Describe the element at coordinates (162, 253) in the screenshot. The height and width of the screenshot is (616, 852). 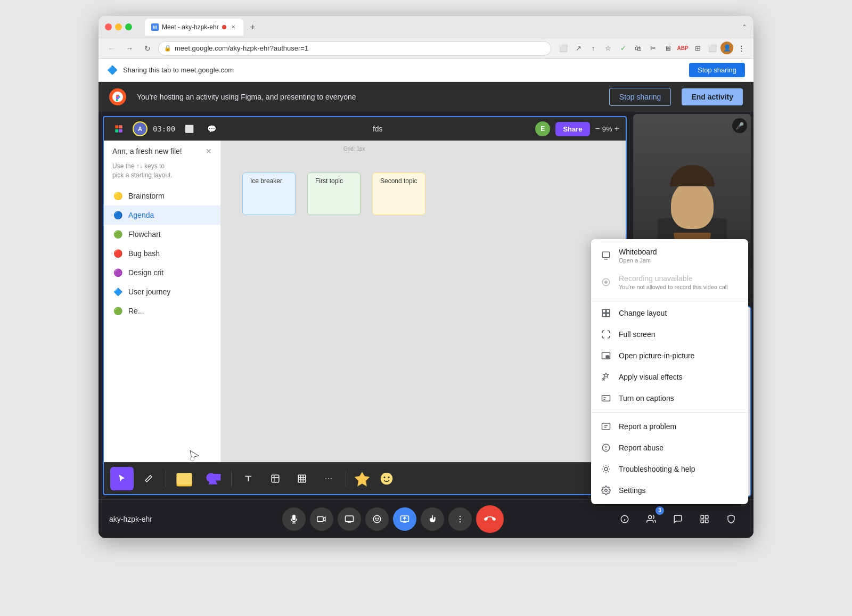
I see `figma-menu-bugbash: 🔴 Bug bash` at that location.